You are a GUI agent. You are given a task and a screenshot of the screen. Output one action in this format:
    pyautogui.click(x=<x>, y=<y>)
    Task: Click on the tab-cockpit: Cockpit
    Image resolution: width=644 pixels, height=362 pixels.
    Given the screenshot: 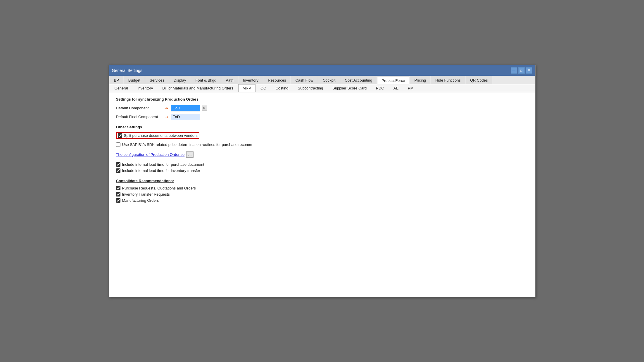 What is the action you would take?
    pyautogui.click(x=329, y=80)
    